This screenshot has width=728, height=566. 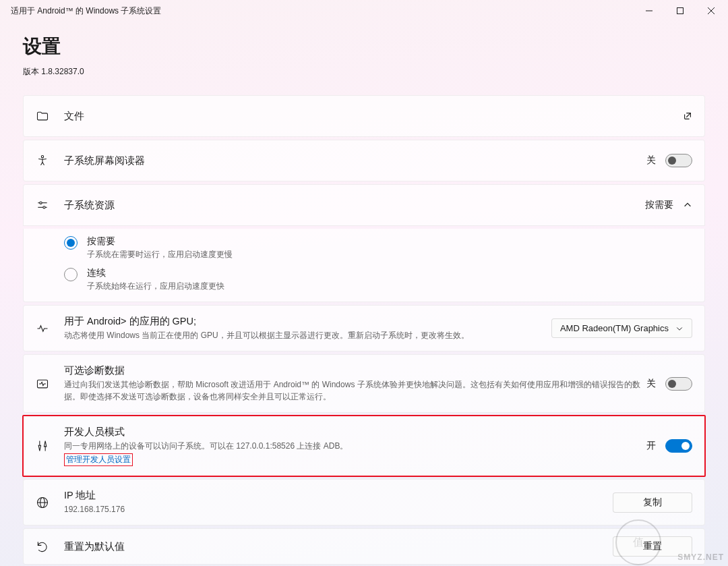 What do you see at coordinates (50, 503) in the screenshot?
I see `globe-icon` at bounding box center [50, 503].